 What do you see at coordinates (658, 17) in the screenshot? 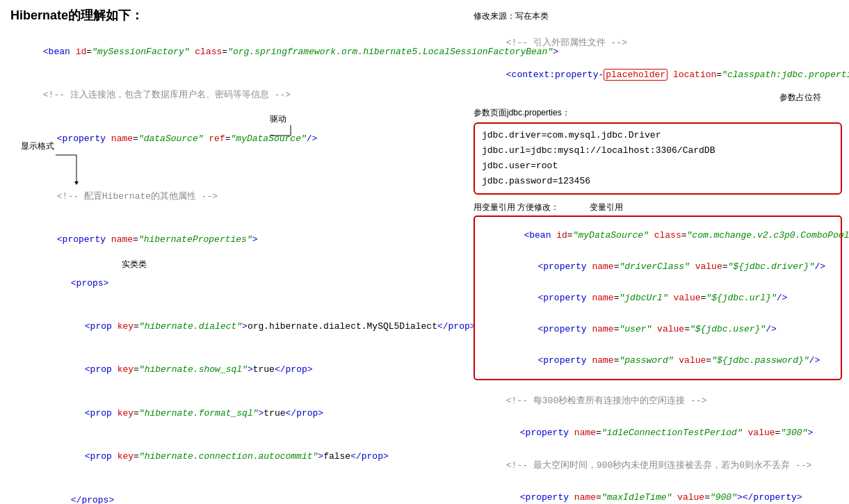
I see `annotation-modify-source: 修改来源：写在本类` at bounding box center [658, 17].